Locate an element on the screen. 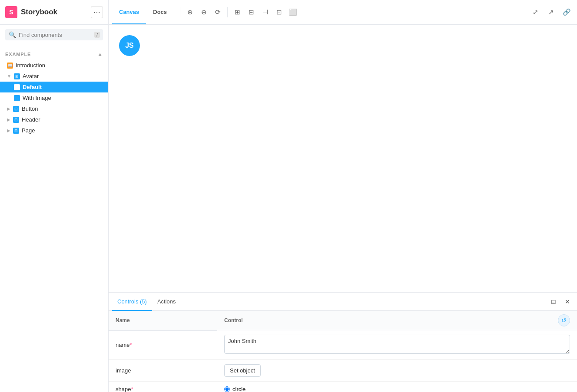 This screenshot has height=392, width=577. fullscreen-button: ⤢ is located at coordinates (535, 12).